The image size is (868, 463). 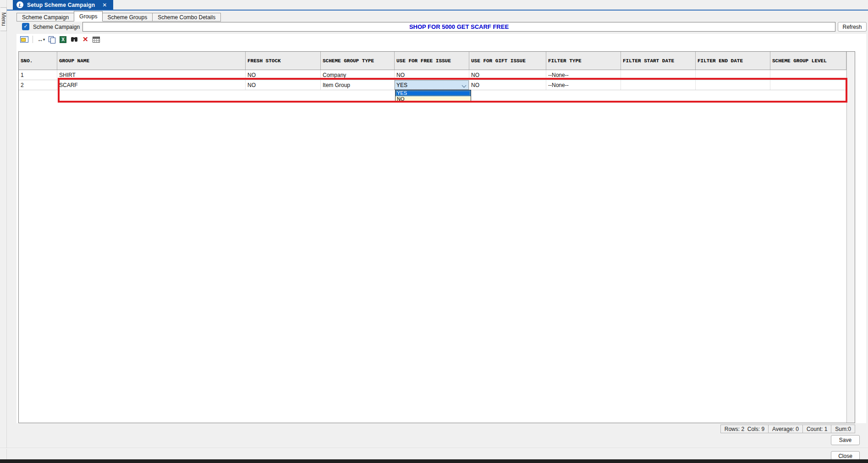 What do you see at coordinates (433, 96) in the screenshot?
I see `combobox-dropdown-list: YES NO` at bounding box center [433, 96].